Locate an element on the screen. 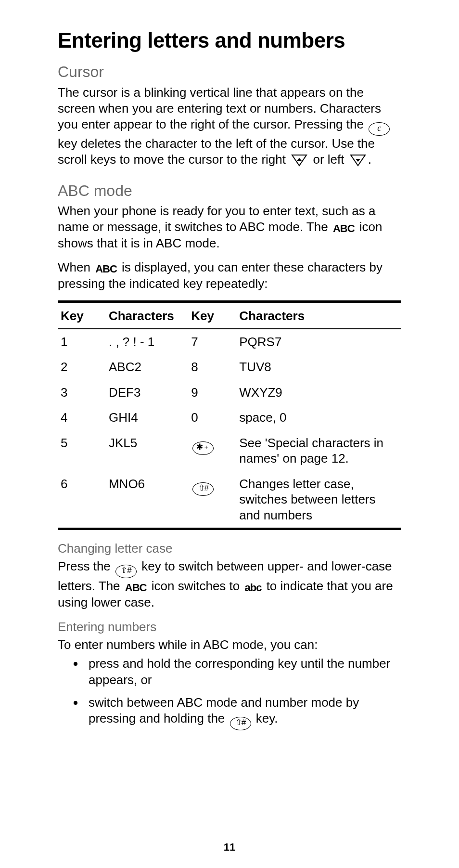  cell-key: 4 is located at coordinates (82, 418).